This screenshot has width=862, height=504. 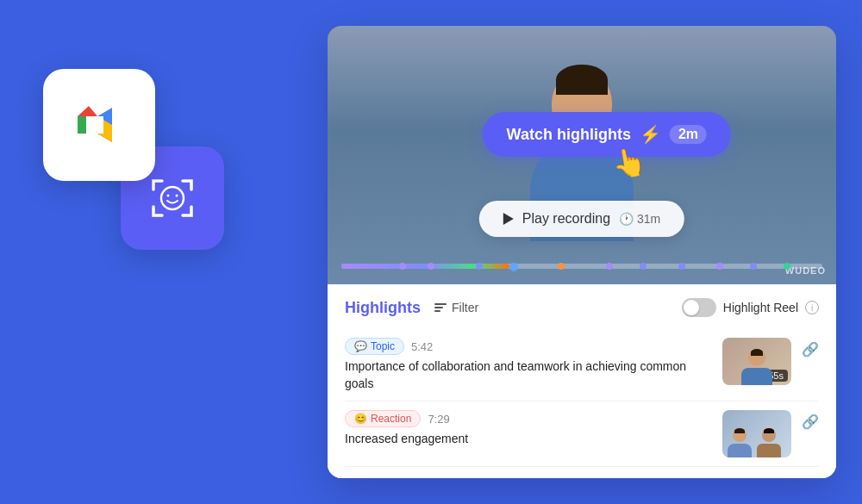 I want to click on highlight-item-2-content: 😊 Reaction 7:29 Increased engagement, so click(x=528, y=429).